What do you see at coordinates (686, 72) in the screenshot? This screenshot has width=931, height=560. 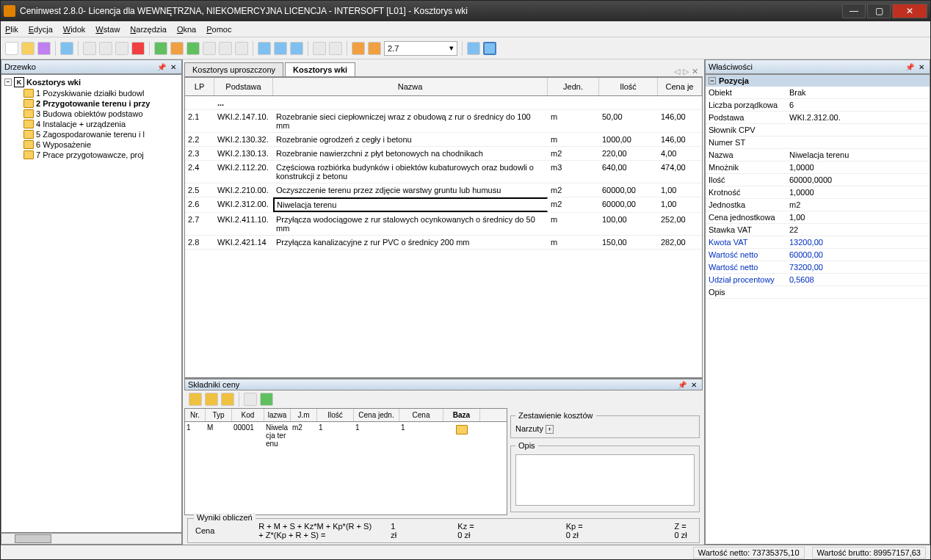 I see `tab-next-icon: ▷` at bounding box center [686, 72].